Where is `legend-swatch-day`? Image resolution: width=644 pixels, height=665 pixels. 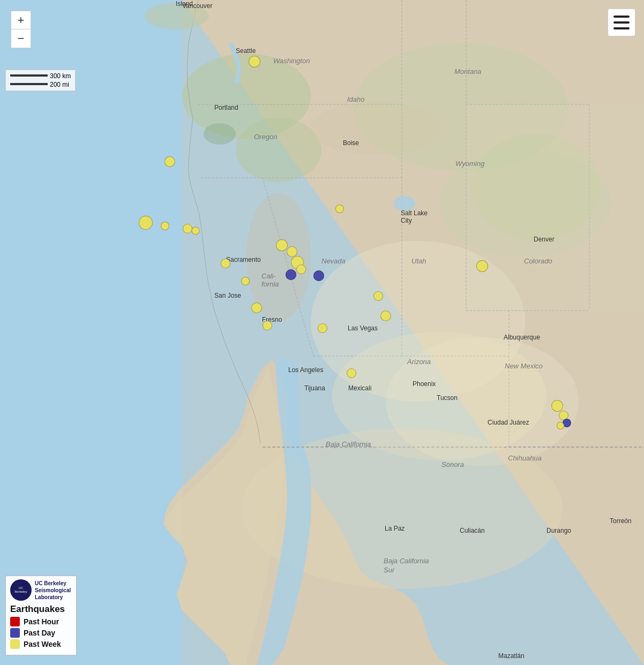
legend-swatch-day is located at coordinates (15, 633).